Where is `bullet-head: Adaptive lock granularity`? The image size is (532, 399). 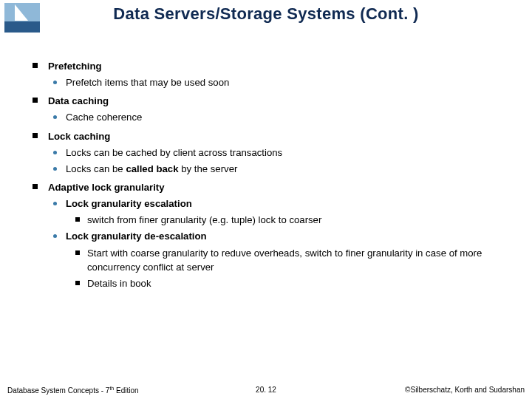 bullet-head: Adaptive lock granularity is located at coordinates (106, 188).